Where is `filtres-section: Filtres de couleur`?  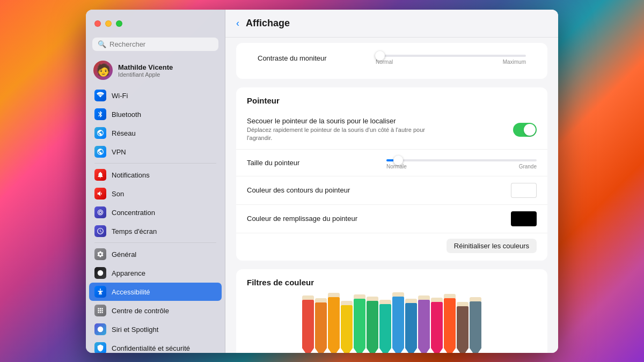 filtres-section: Filtres de couleur is located at coordinates (392, 311).